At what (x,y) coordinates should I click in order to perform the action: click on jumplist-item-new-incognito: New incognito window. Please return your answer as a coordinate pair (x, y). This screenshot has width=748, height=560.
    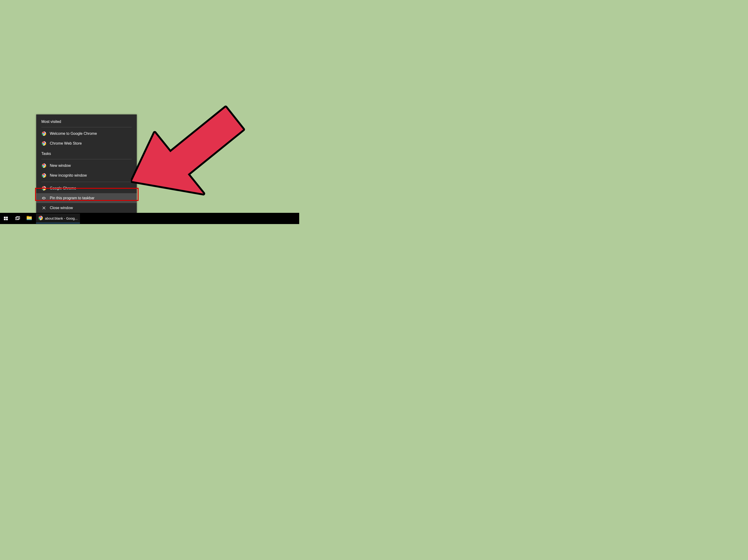
    Looking at the image, I should click on (87, 176).